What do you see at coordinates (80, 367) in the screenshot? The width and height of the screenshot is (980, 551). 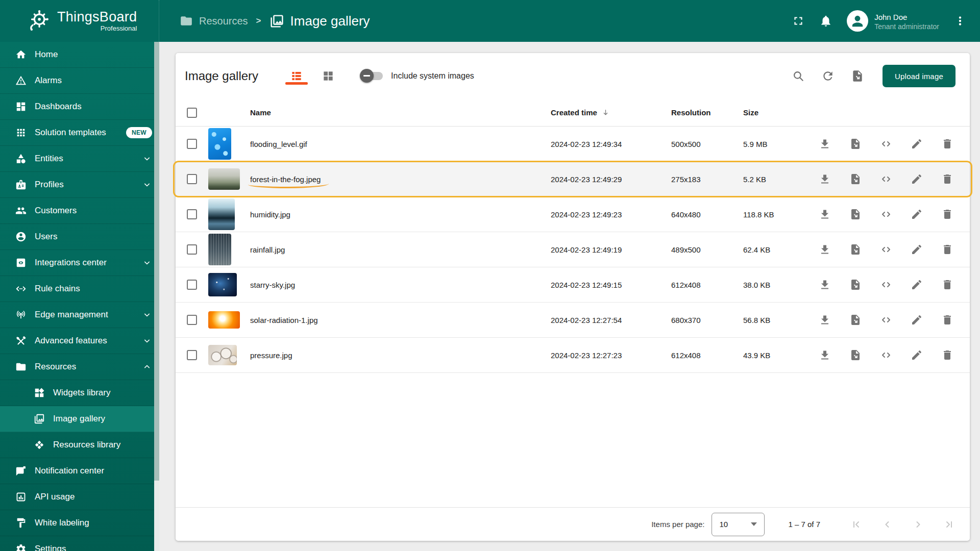 I see `sidebar-item-resources: Resources` at bounding box center [80, 367].